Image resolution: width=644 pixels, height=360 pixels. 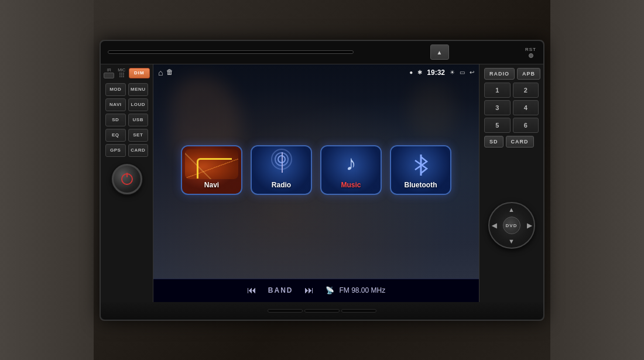 I want to click on preset-3-button: 3, so click(x=498, y=108).